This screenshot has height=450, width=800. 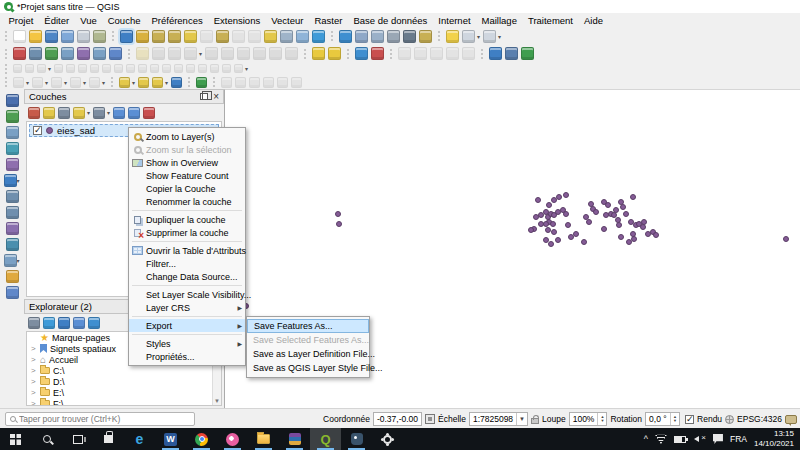 What do you see at coordinates (187, 232) in the screenshot?
I see `context-menu-item-supprimer-la-couche: Supprimer la couche` at bounding box center [187, 232].